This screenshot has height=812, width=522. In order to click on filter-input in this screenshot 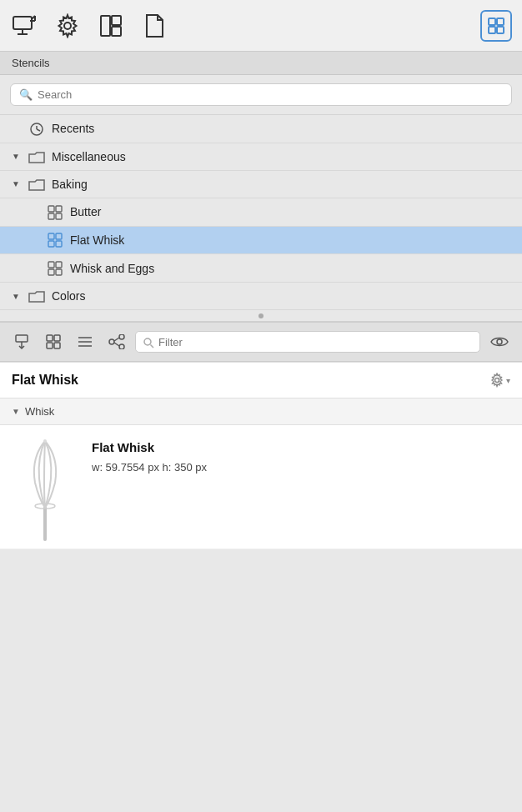, I will do `click(315, 342)`.